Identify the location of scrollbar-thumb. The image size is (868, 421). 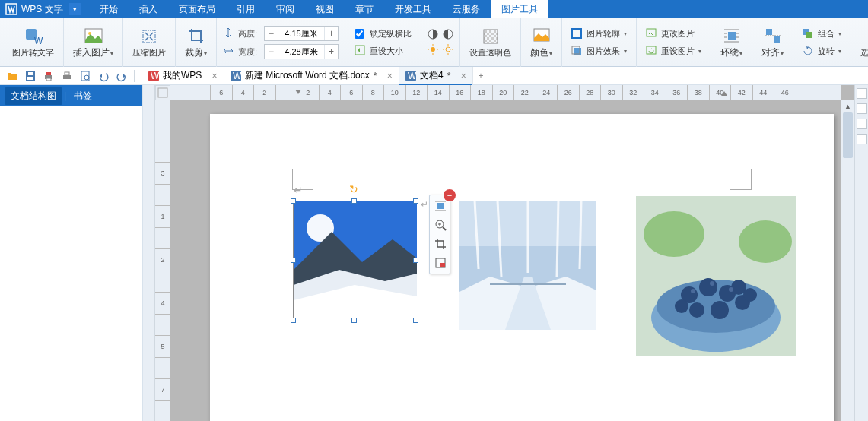
(847, 135).